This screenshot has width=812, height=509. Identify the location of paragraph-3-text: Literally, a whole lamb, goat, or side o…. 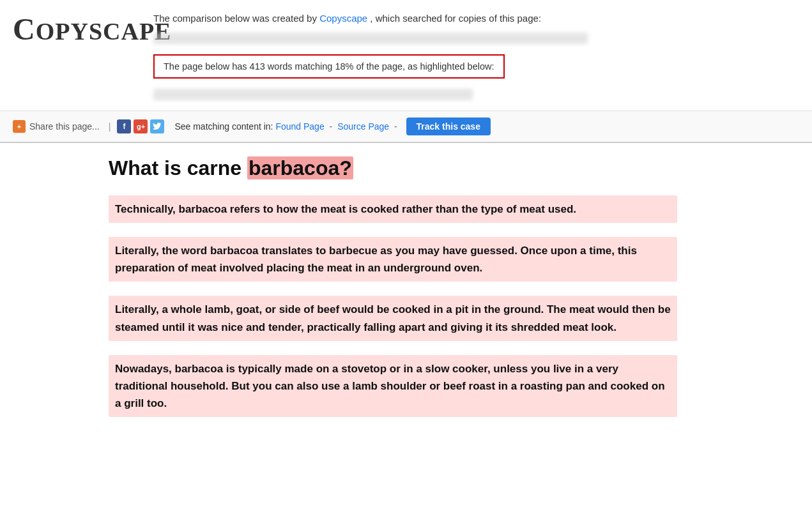
(393, 318).